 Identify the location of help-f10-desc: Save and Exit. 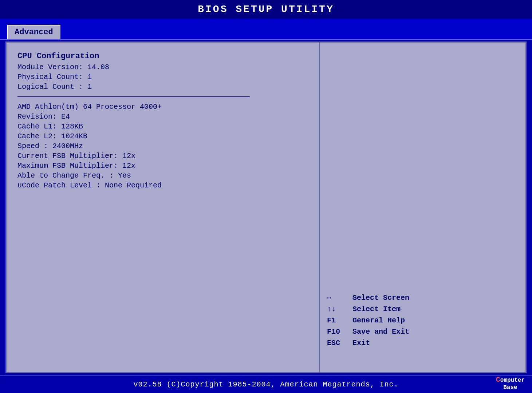
(381, 332).